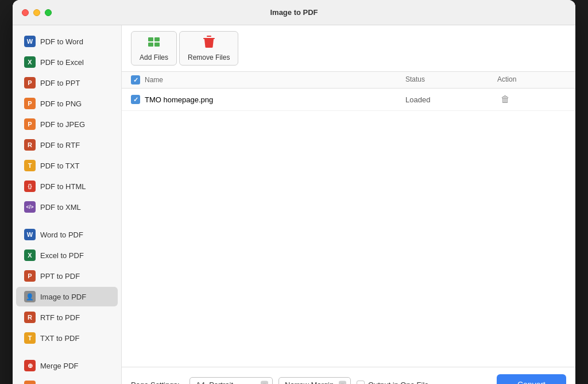 The image size is (588, 384). I want to click on sidebar-item-label: PDF to XML, so click(61, 207).